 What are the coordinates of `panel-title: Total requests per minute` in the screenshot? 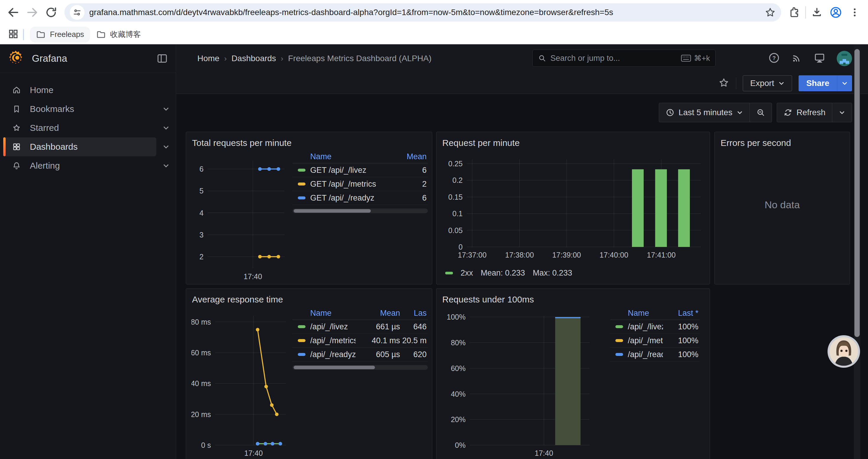 It's located at (309, 140).